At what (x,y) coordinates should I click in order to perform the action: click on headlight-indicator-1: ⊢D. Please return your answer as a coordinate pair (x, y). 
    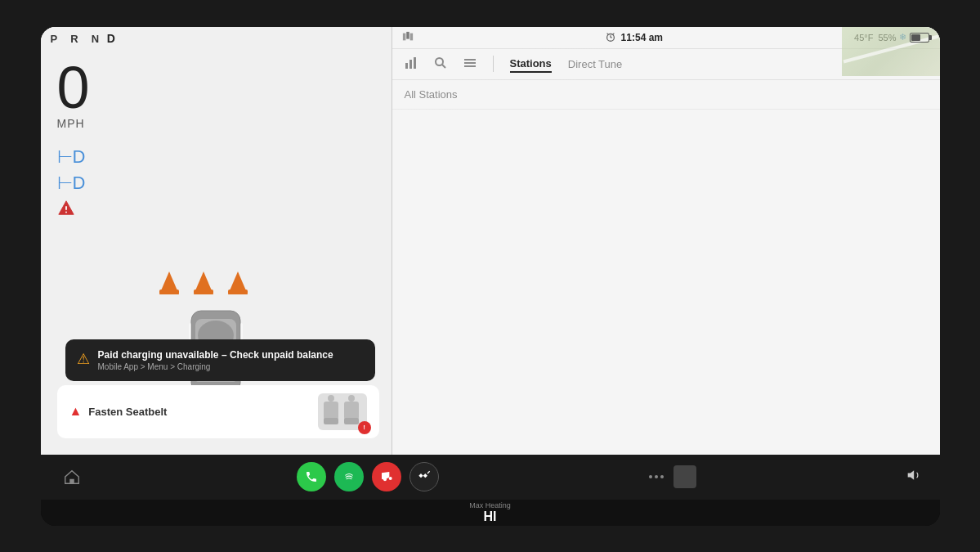
    Looking at the image, I should click on (216, 157).